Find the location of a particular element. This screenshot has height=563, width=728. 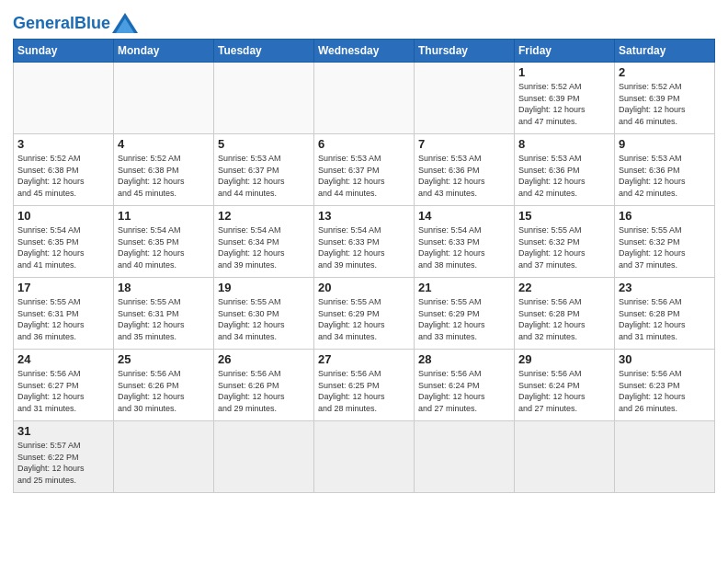

day-info: Sunrise: 5:53 AM Sunset: 6:37 PM Dayligh… is located at coordinates (264, 176).